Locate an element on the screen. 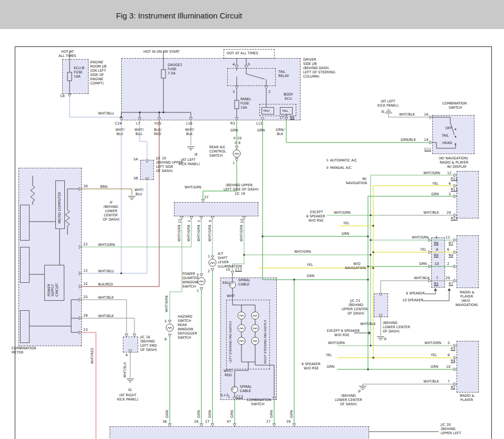 The width and height of the screenshot is (504, 439). diagram-label: COLUMN) is located at coordinates (311, 77).